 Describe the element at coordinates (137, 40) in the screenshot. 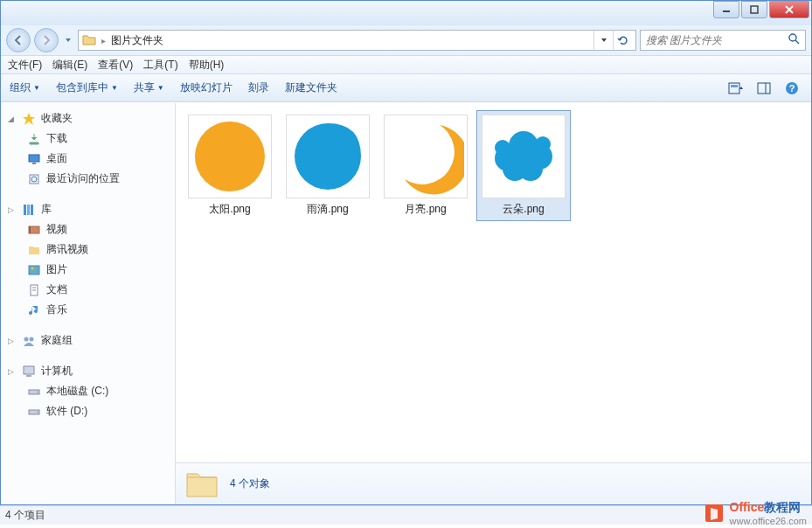

I see `breadcrumb-folder: 图片文件夹` at that location.